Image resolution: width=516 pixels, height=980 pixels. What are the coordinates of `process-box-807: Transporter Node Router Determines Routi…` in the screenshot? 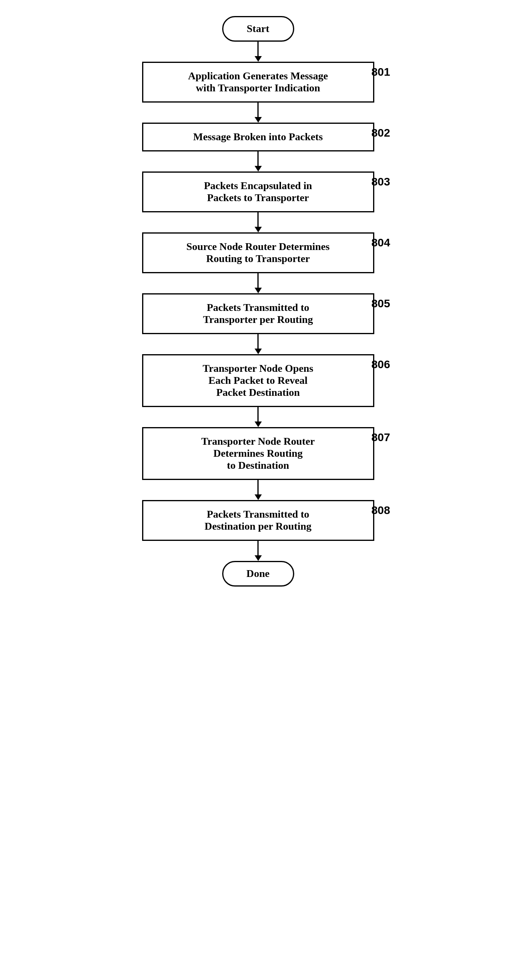 It's located at (258, 454).